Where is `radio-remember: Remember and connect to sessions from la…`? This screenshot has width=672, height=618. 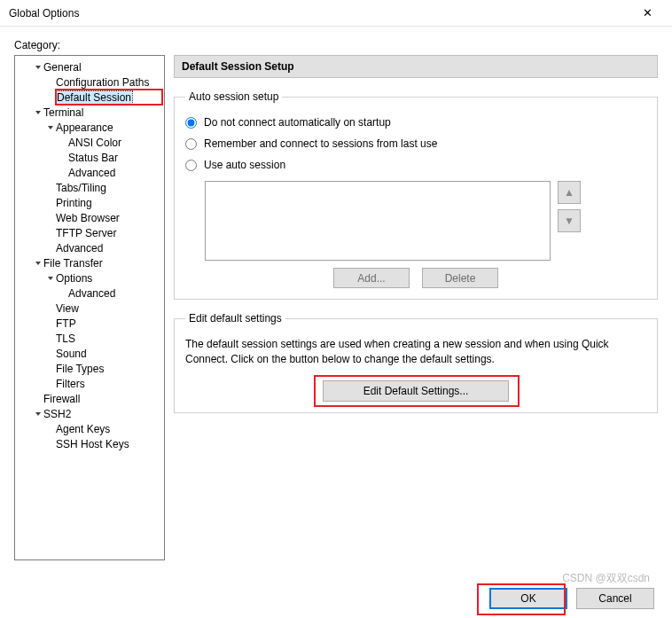 radio-remember: Remember and connect to sessions from la… is located at coordinates (416, 144).